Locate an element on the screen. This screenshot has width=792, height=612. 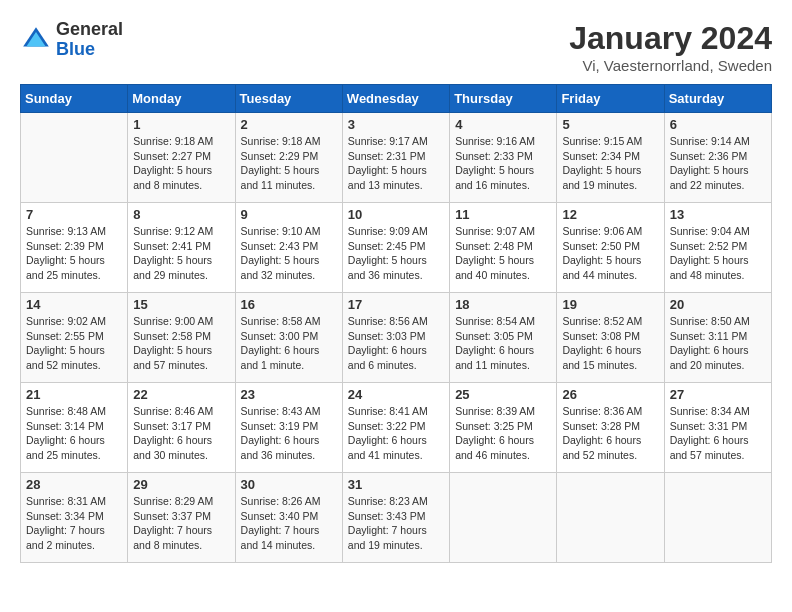
calendar-cell: 11Sunrise: 9:07 AM Sunset: 2:48 PM Dayli… is located at coordinates (504, 248).